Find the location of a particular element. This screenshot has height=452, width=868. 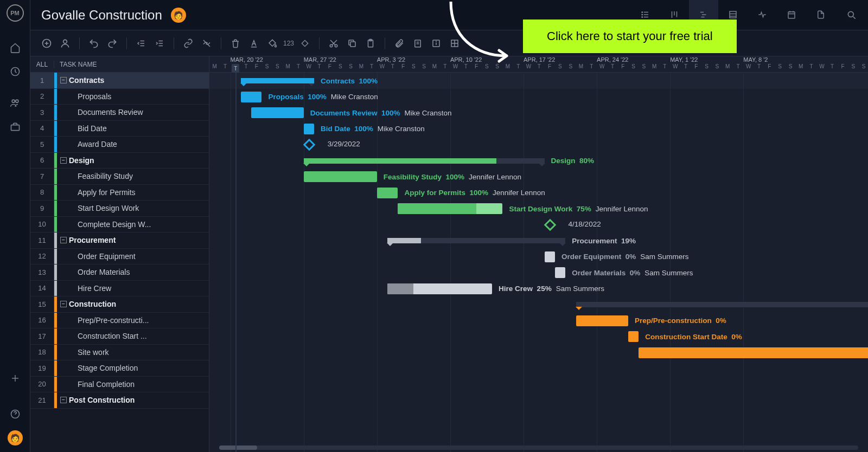

task-row: 6−Design is located at coordinates (119, 161).